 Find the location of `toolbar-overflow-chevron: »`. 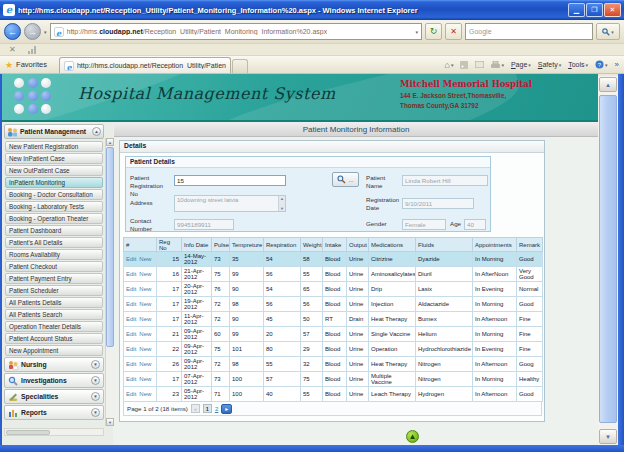

toolbar-overflow-chevron: » is located at coordinates (617, 64).